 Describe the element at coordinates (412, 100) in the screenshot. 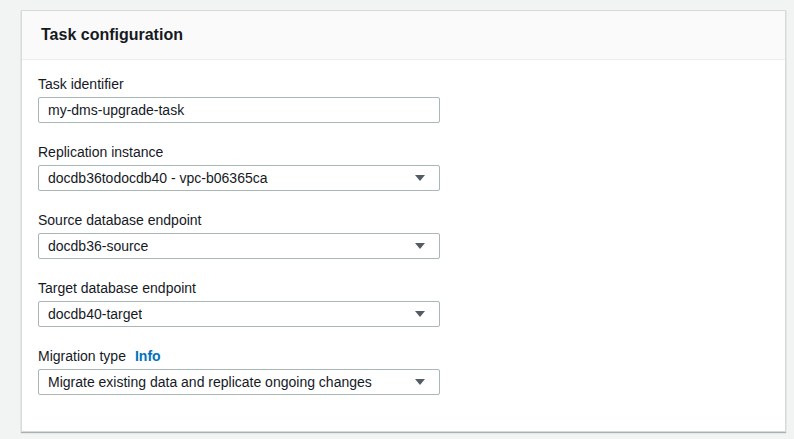

I see `field-task-identifier: Task identifier` at that location.